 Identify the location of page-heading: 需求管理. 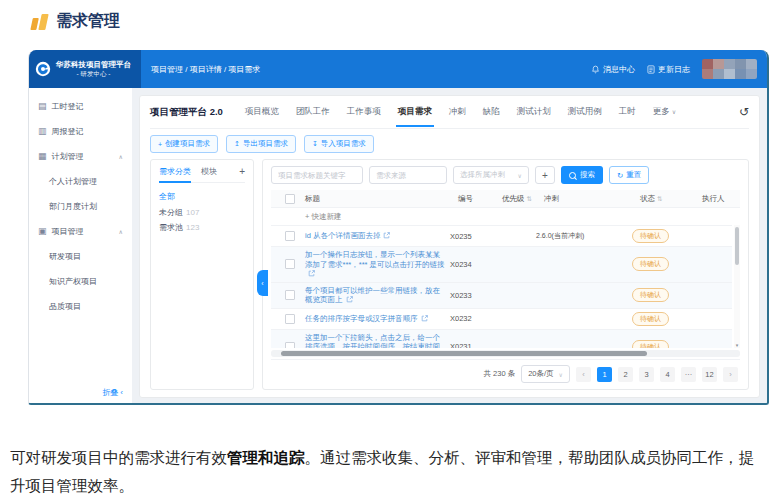
(76, 22).